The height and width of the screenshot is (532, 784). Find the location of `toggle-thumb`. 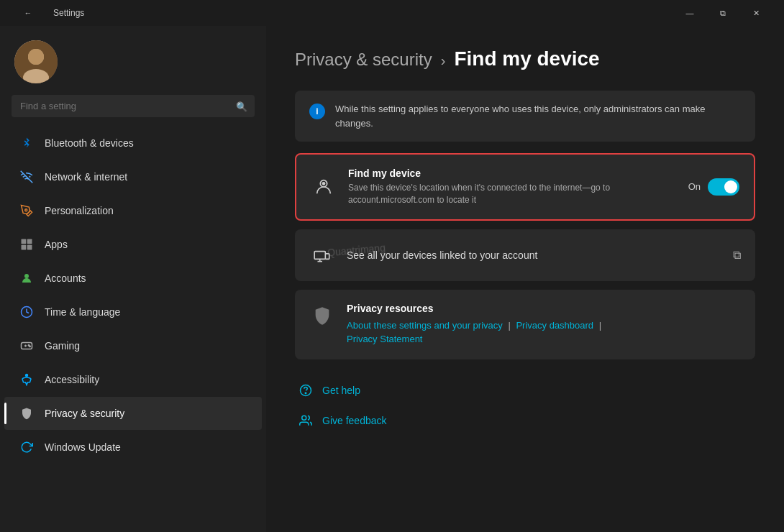

toggle-thumb is located at coordinates (731, 187).